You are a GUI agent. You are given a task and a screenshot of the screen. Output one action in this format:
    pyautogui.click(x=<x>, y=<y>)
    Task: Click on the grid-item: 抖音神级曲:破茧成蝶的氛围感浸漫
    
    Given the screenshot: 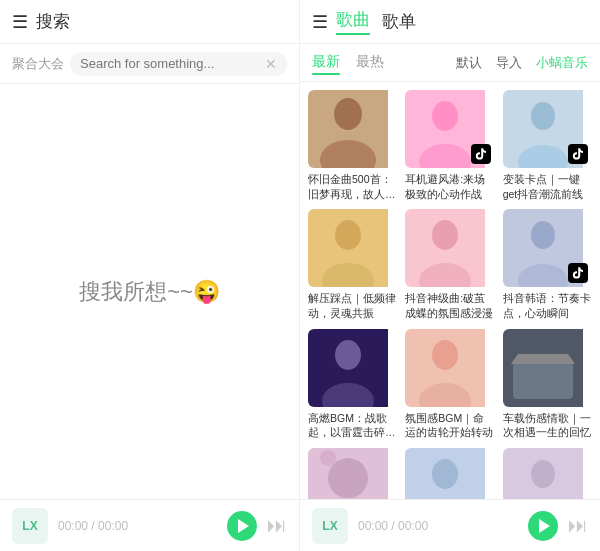 What is the action you would take?
    pyautogui.click(x=450, y=264)
    